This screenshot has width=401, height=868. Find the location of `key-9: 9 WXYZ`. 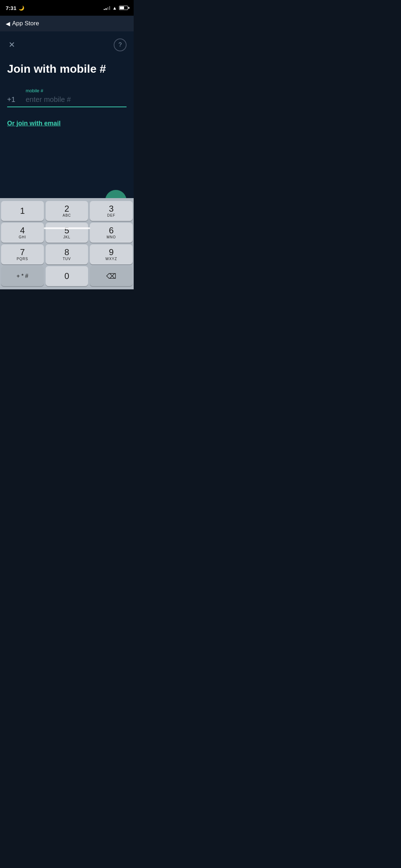

key-9: 9 WXYZ is located at coordinates (111, 254).